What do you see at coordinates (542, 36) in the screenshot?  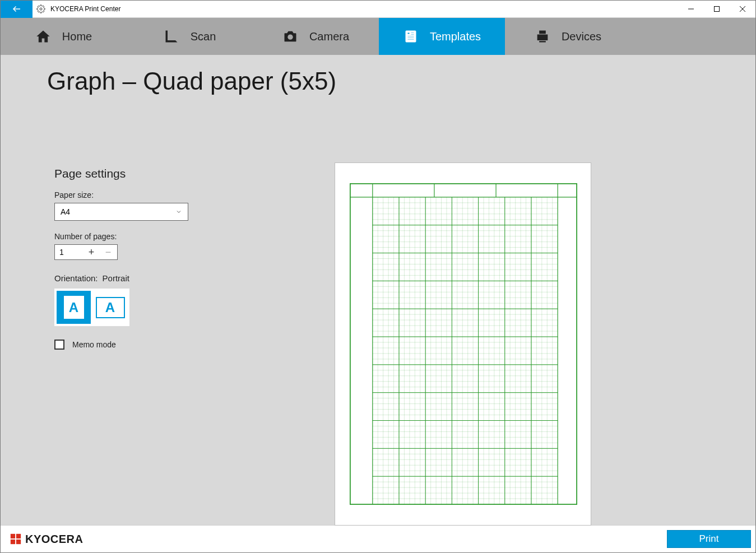 I see `devices-icon` at bounding box center [542, 36].